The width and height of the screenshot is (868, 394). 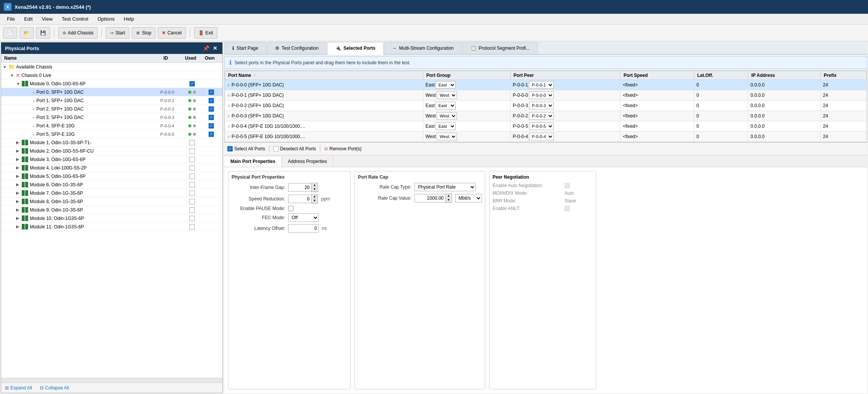 What do you see at coordinates (303, 199) in the screenshot?
I see `speed-reduction-spinbox: ▲ ▼` at bounding box center [303, 199].